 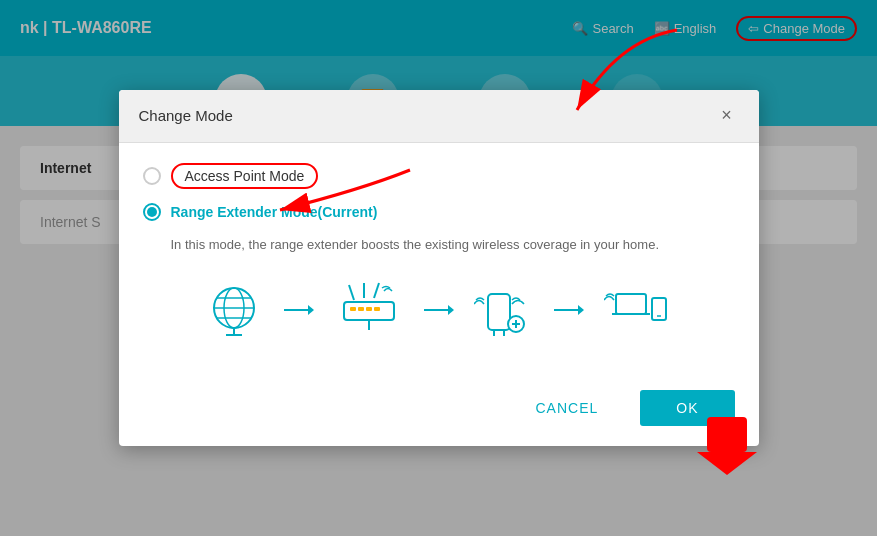 I want to click on range-extender-mode-option: Range Extender Mode(Current), so click(x=439, y=212).